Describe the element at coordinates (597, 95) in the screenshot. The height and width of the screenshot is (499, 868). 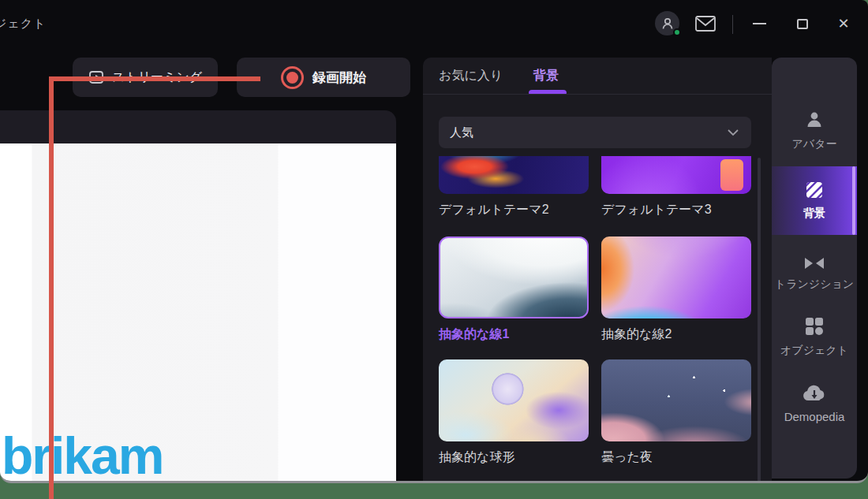
I see `tabs-divider` at that location.